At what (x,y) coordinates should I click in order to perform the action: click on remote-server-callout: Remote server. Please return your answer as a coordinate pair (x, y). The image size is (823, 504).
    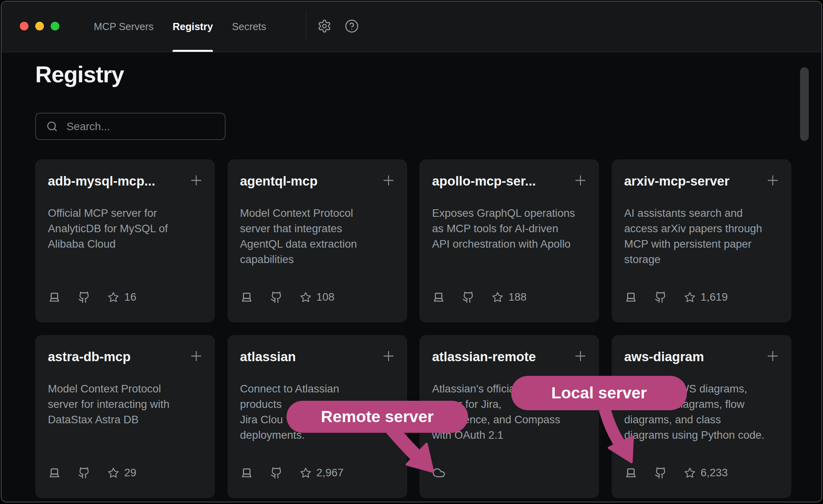
    Looking at the image, I should click on (377, 417).